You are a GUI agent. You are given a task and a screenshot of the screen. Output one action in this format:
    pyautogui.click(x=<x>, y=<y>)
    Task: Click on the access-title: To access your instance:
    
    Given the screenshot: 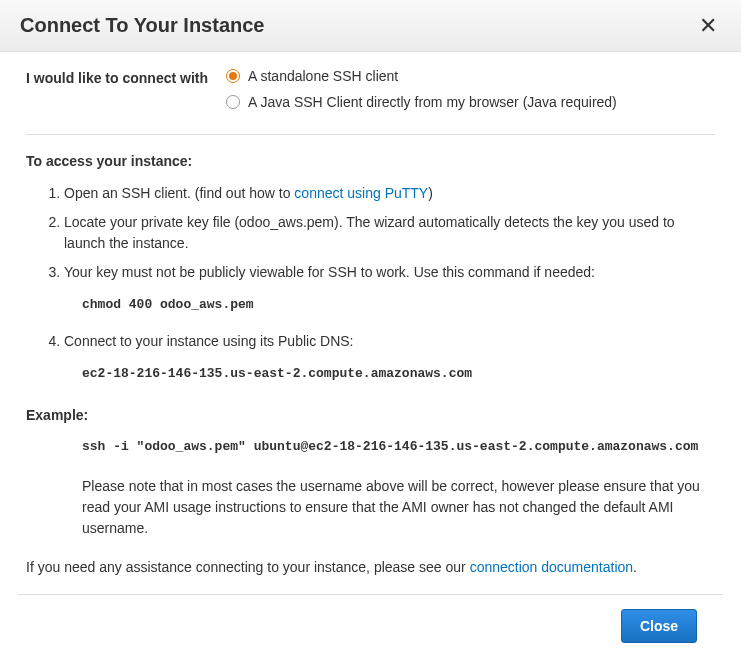 What is the action you would take?
    pyautogui.click(x=370, y=161)
    